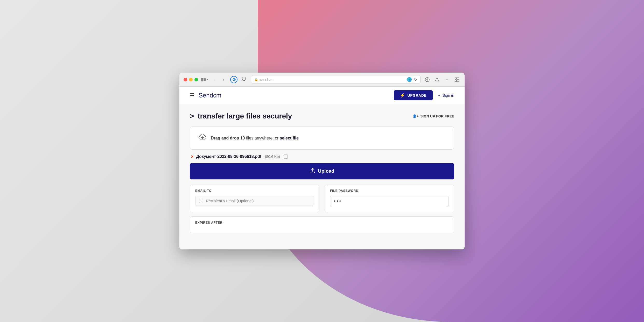 The image size is (644, 322). What do you see at coordinates (255, 191) in the screenshot?
I see `email-label: EMAIL TO` at bounding box center [255, 191].